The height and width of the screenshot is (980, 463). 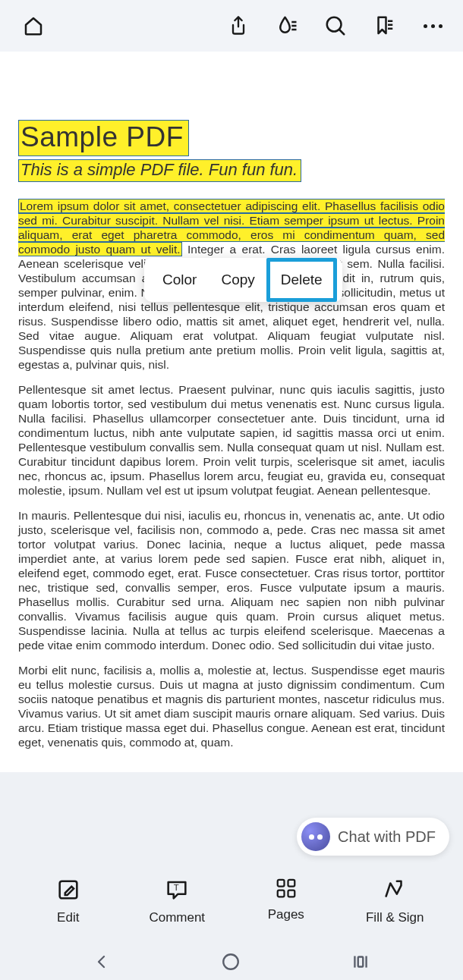 I want to click on bookmark-icon, so click(x=384, y=26).